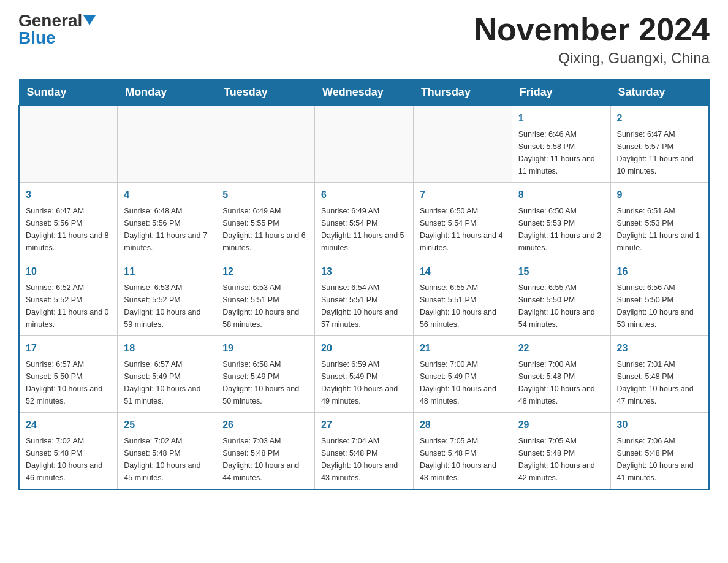 Image resolution: width=728 pixels, height=563 pixels. What do you see at coordinates (69, 272) in the screenshot?
I see `day-number: 10` at bounding box center [69, 272].